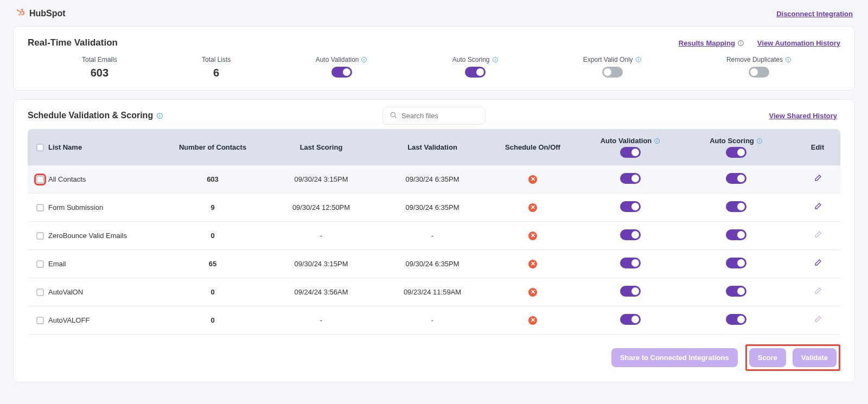  What do you see at coordinates (216, 60) in the screenshot?
I see `stat-label: Total Lists` at bounding box center [216, 60].